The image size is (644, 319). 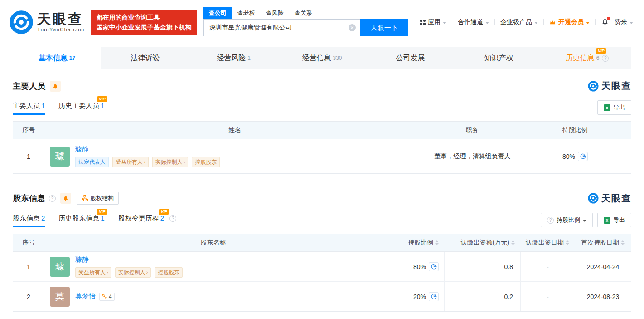 What do you see at coordinates (29, 198) in the screenshot?
I see `shareholder-section-title: 股东信息` at bounding box center [29, 198].